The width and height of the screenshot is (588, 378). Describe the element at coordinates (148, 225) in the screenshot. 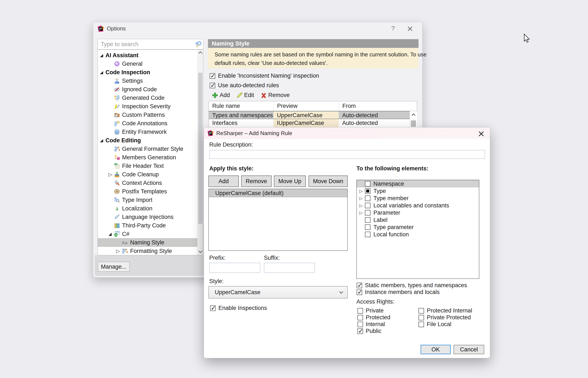

I see `sidebar-item-third-party-code: Third-Party Code` at that location.